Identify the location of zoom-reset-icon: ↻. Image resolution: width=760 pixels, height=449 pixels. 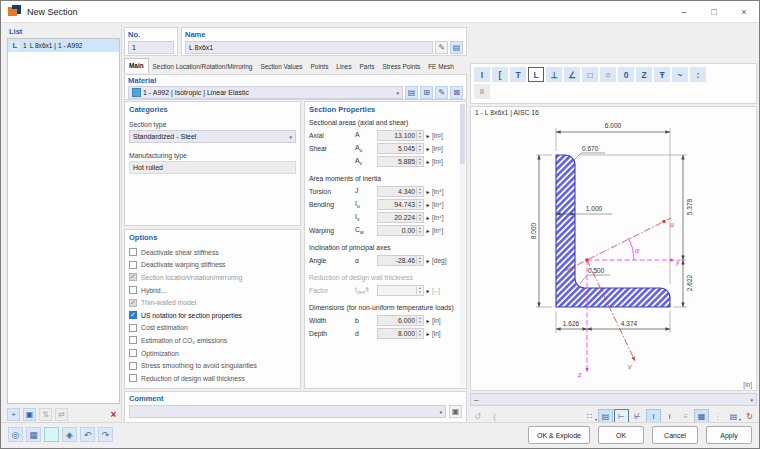
(750, 416).